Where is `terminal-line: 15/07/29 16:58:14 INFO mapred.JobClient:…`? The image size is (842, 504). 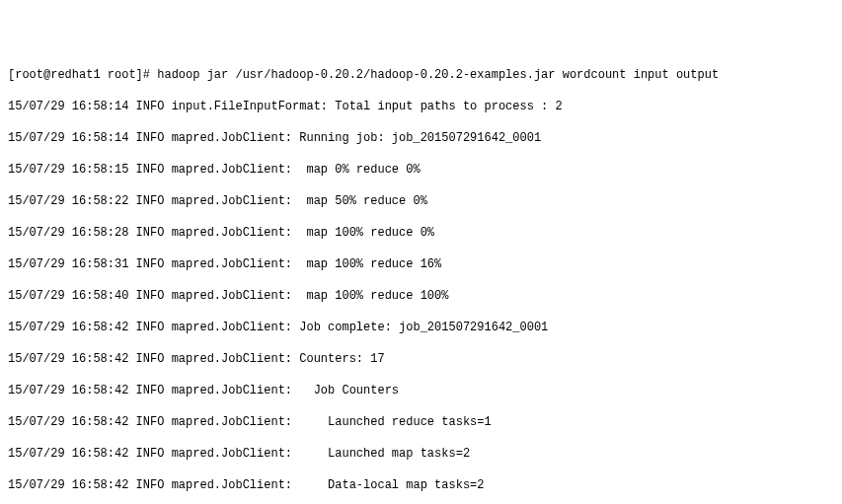 terminal-line: 15/07/29 16:58:14 INFO mapred.JobClient:… is located at coordinates (421, 138).